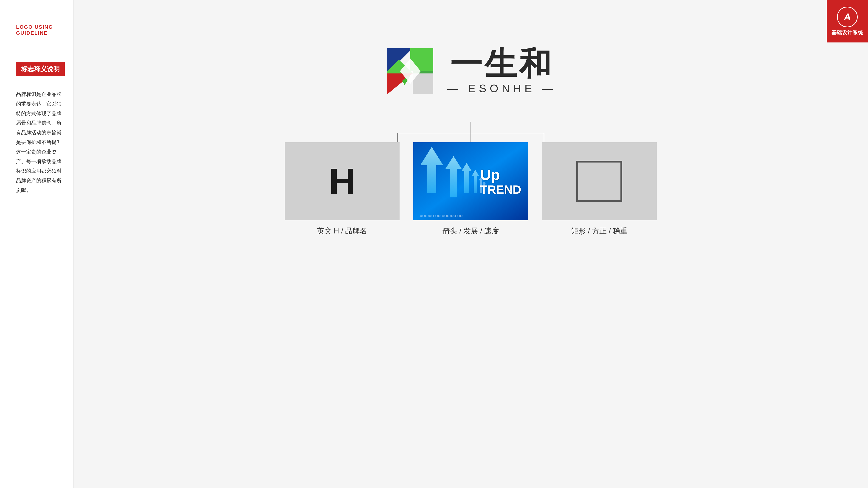 The image size is (868, 488). I want to click on sidebar-accent-line, so click(28, 21).